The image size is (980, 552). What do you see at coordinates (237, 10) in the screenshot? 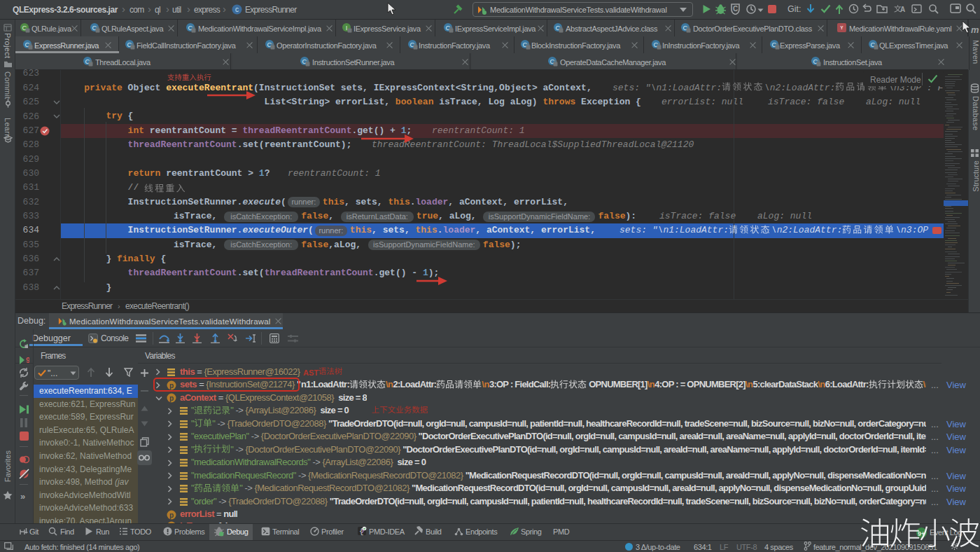
I see `svg-text: c` at bounding box center [237, 10].